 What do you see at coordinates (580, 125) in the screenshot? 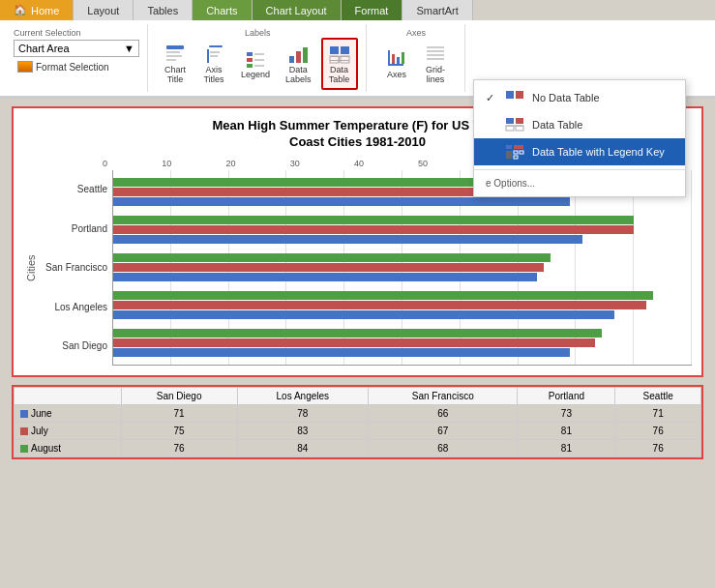
I see `data-table-option: Data Table` at bounding box center [580, 125].